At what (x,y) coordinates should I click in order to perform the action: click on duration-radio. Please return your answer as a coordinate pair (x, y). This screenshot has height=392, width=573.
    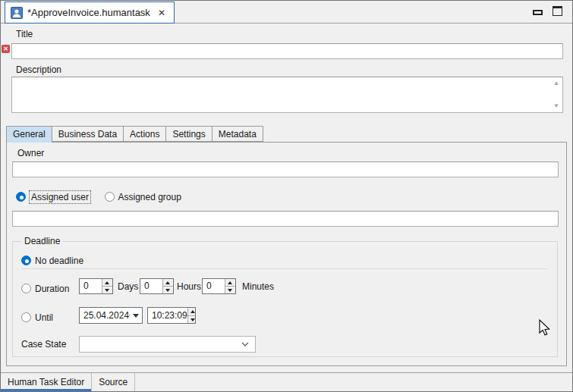
    Looking at the image, I should click on (26, 288).